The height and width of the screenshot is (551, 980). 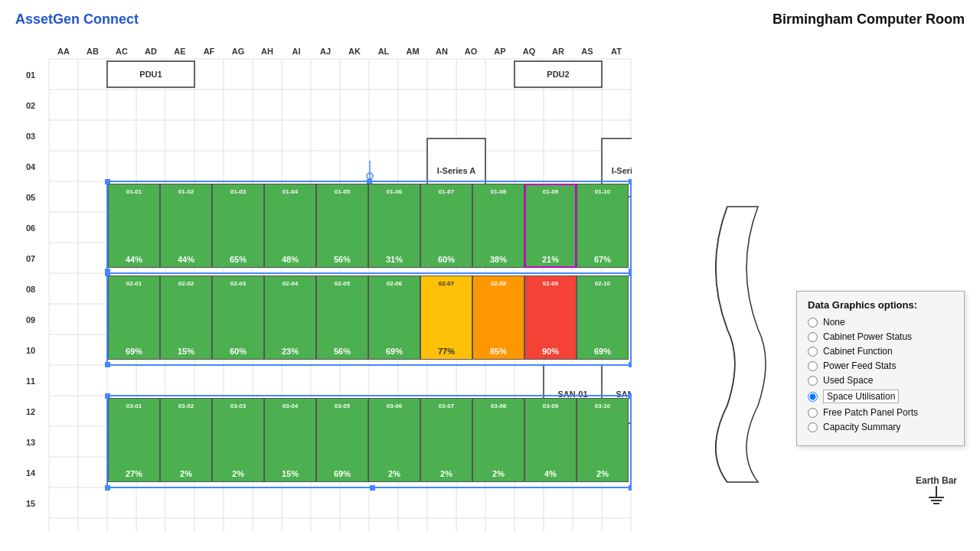 What do you see at coordinates (150, 74) in the screenshot?
I see `svg-text: PDU1` at bounding box center [150, 74].